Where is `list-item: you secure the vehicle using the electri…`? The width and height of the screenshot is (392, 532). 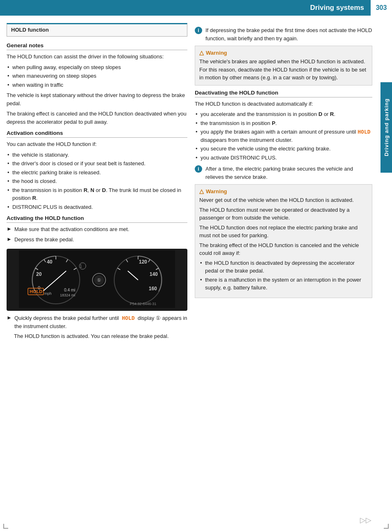 list-item: you secure the vehicle using the electri… is located at coordinates (284, 149).